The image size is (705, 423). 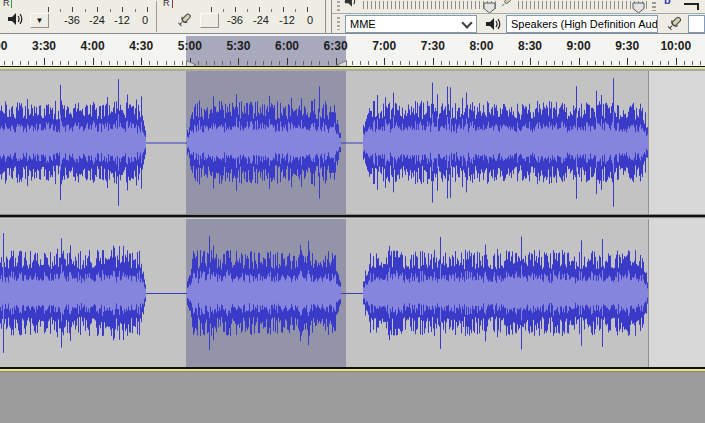 I want to click on ruler-time-label: 6:00, so click(x=287, y=46).